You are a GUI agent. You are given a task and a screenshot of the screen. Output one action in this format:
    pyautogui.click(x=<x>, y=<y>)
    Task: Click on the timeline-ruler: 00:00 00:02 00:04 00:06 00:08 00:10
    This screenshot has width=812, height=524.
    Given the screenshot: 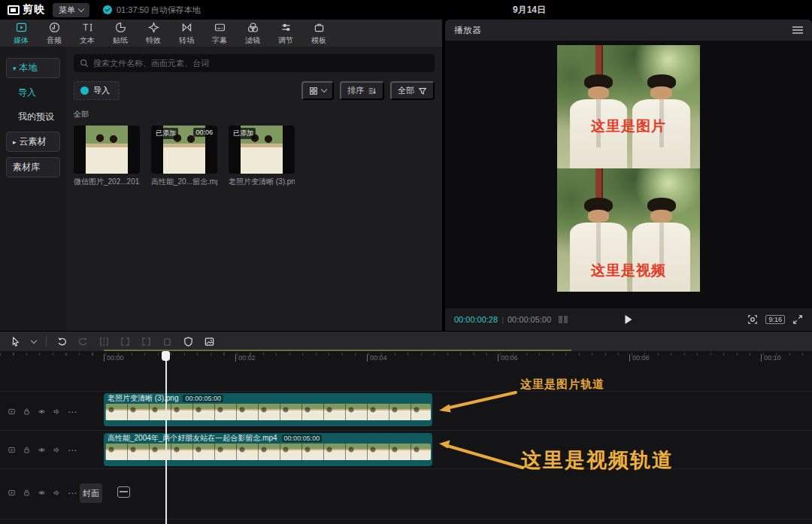 What is the action you would take?
    pyautogui.click(x=406, y=358)
    